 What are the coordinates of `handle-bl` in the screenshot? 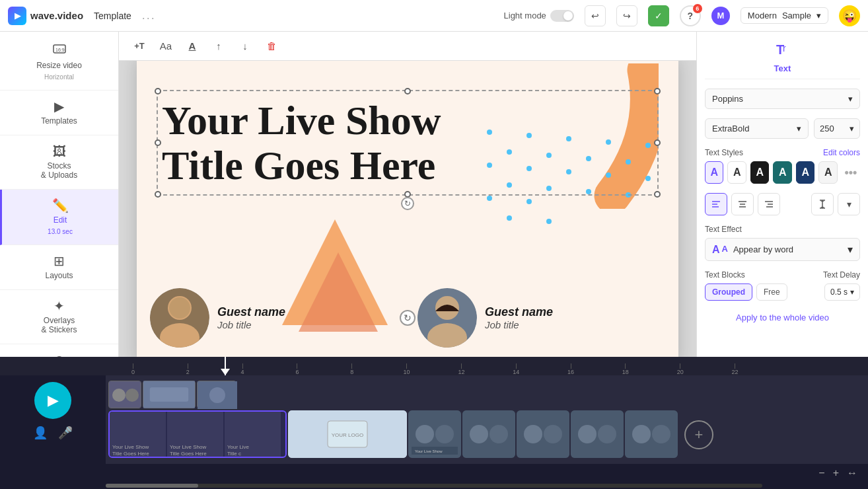 It's located at (158, 194).